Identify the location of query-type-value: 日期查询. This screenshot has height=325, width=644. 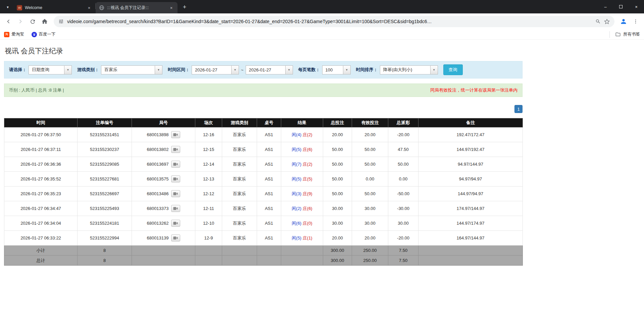
(46, 70).